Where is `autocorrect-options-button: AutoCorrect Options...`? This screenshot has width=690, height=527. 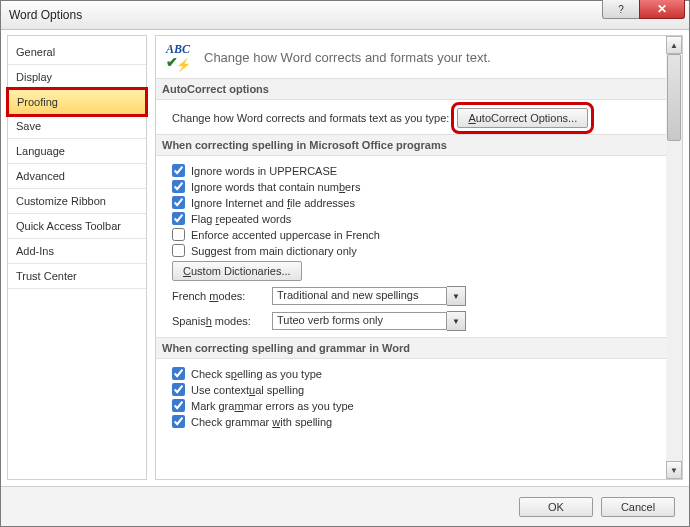
autocorrect-options-button: AutoCorrect Options... is located at coordinates (522, 118).